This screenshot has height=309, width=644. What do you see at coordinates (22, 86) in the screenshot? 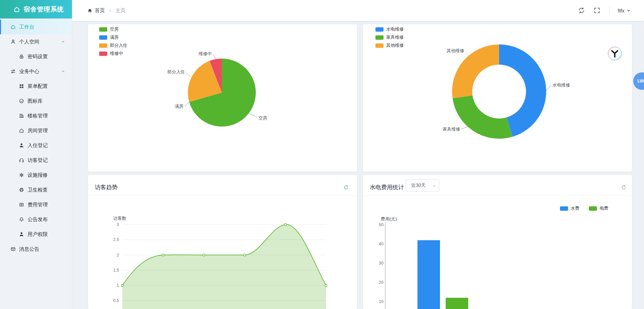
I see `grid-icon` at bounding box center [22, 86].